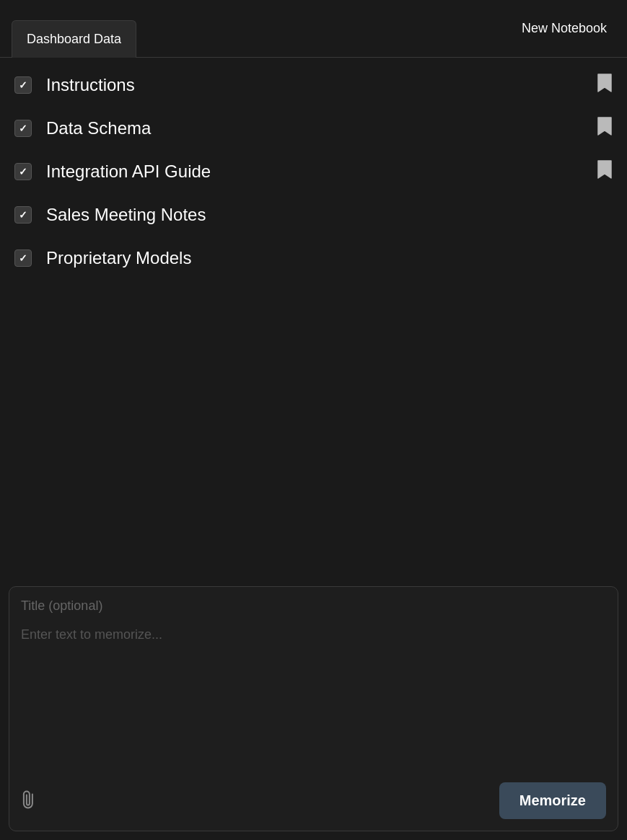 The height and width of the screenshot is (840, 627). Describe the element at coordinates (313, 29) in the screenshot. I see `header: Dashboard Data New Notebook` at that location.